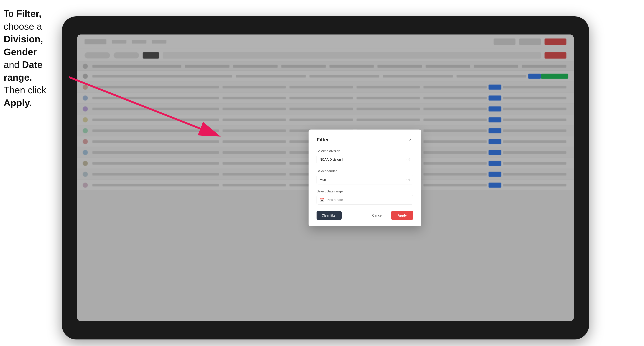 The image size is (644, 346). What do you see at coordinates (406, 180) in the screenshot?
I see `gender-clear-icon: ×` at bounding box center [406, 180].